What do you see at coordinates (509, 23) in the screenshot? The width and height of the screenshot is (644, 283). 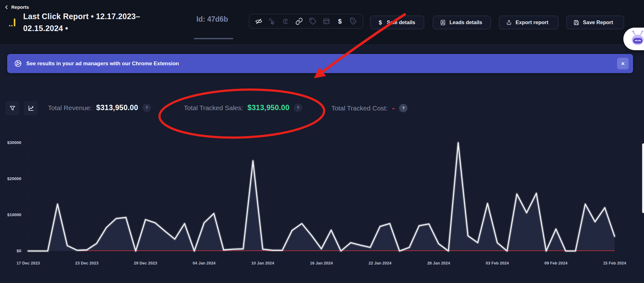 I see `export-icon` at bounding box center [509, 23].